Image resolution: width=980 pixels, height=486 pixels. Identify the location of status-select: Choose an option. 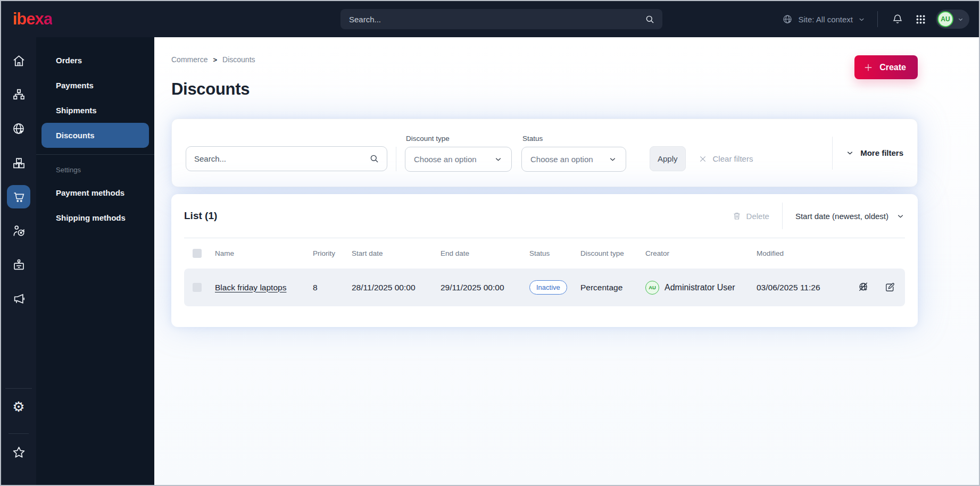
(574, 160).